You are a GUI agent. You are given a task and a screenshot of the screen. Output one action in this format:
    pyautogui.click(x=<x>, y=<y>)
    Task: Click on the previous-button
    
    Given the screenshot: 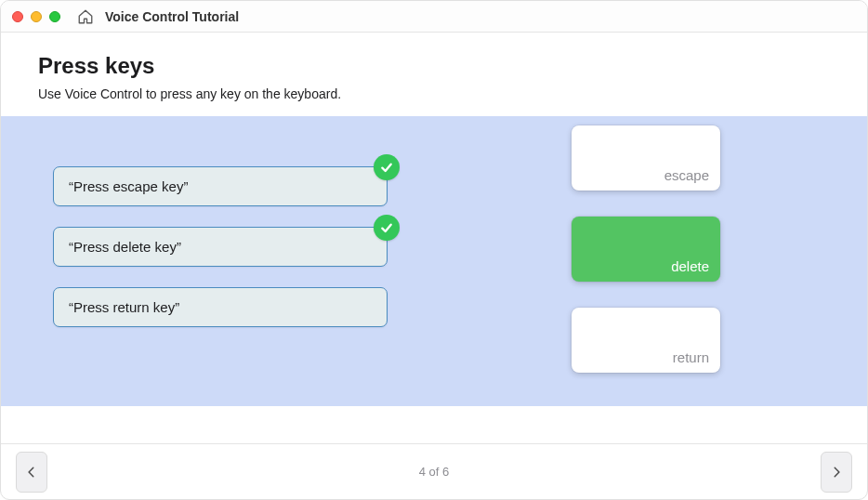 What is the action you would take?
    pyautogui.click(x=32, y=472)
    